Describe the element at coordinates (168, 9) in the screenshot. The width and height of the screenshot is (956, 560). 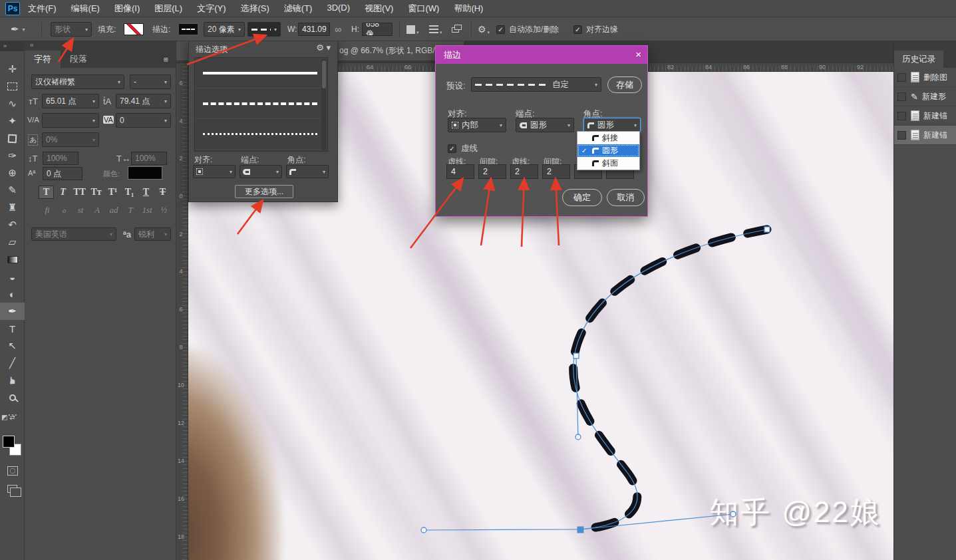
I see `menu-item-3: 图层(L)` at that location.